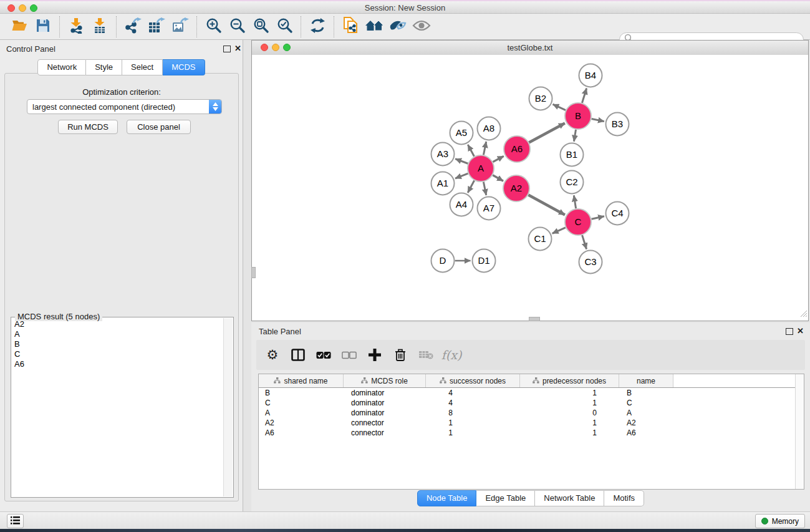 The width and height of the screenshot is (810, 532). I want to click on table-cell: 0, so click(570, 413).